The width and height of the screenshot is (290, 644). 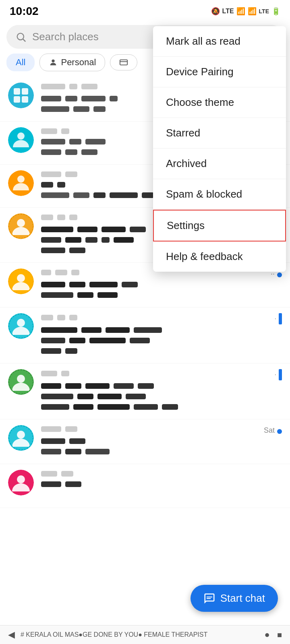 What do you see at coordinates (220, 225) in the screenshot?
I see `menu-item-settings: Settings` at bounding box center [220, 225].